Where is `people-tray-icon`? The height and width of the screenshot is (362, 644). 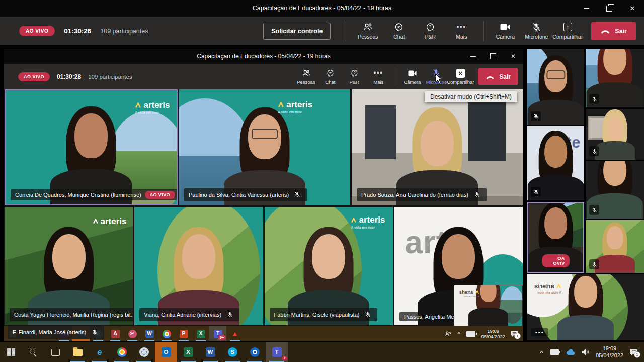 people-tray-icon is located at coordinates (448, 334).